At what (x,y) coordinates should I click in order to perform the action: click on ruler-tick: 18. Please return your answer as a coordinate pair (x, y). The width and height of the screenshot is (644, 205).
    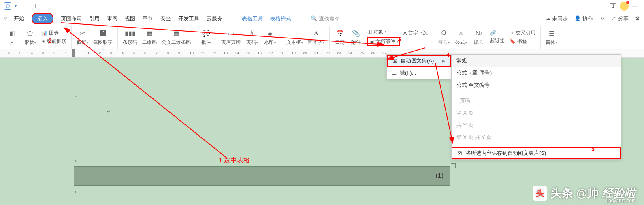
    Looking at the image, I should click on (282, 53).